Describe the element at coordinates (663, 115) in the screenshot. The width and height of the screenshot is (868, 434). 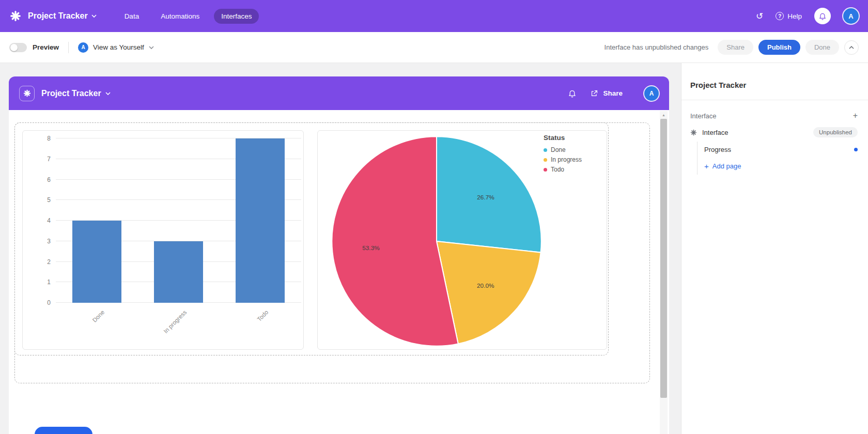
I see `scroll-up-arrow: ▲` at that location.